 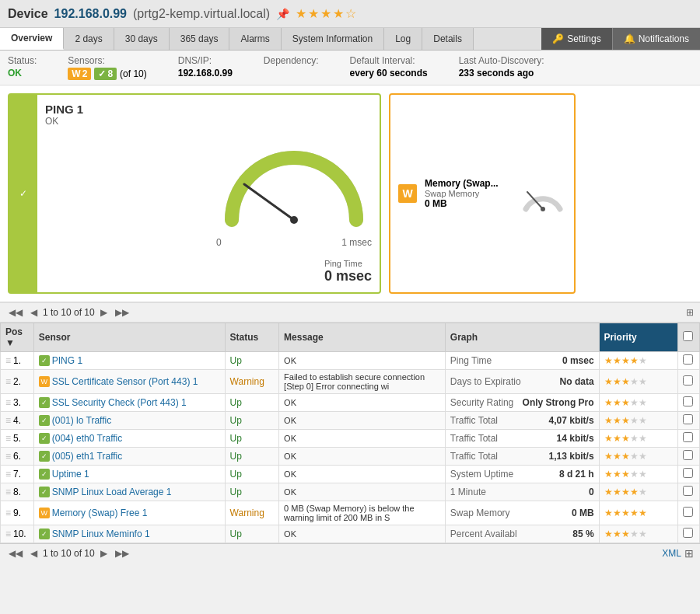 I want to click on prev-first-btn-bottom: ◀◀, so click(x=16, y=553).